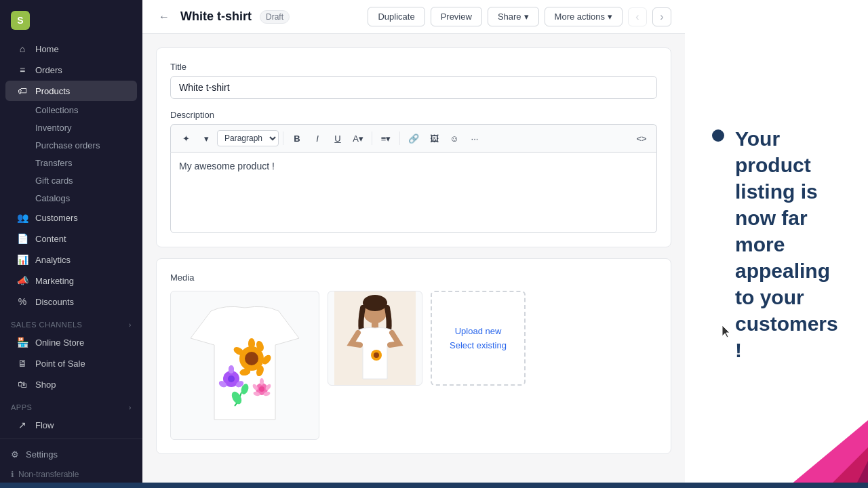  I want to click on discounts-label: Discounts, so click(54, 302).